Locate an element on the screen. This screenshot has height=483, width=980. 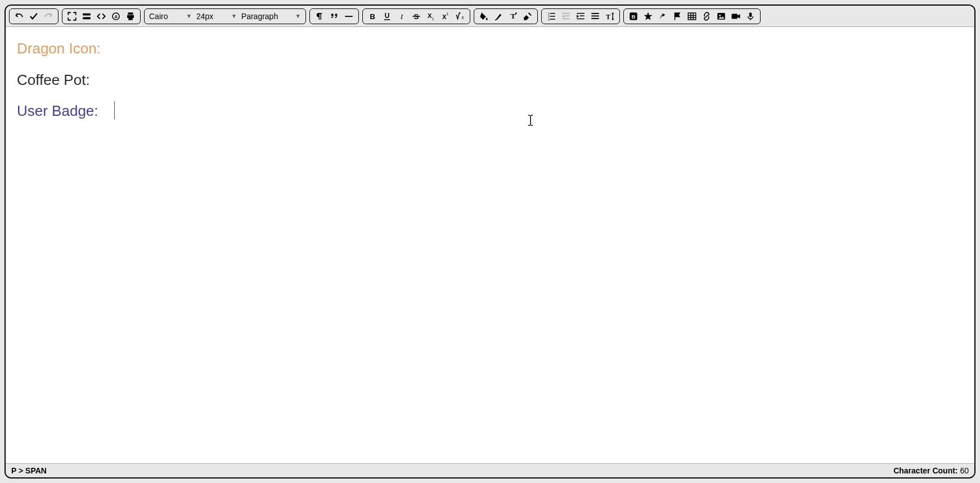
content-line-2: Coffee Pot: is located at coordinates (490, 80).